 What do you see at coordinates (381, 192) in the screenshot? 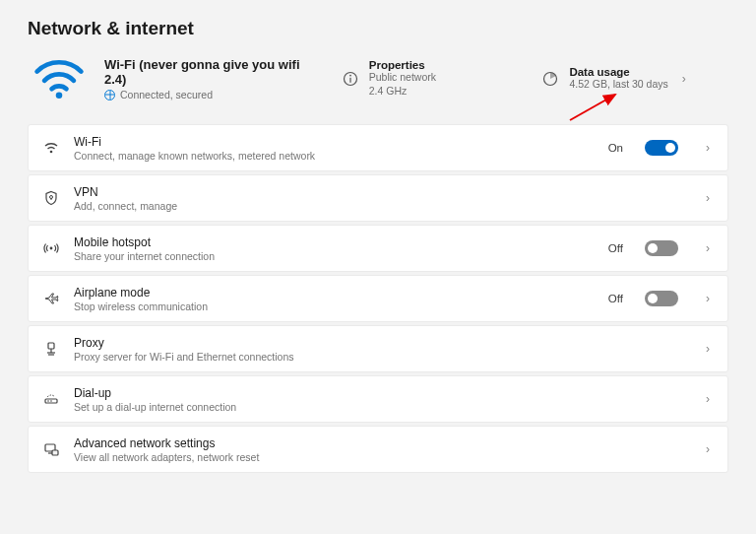
I see `row-vpn-title: VPN` at bounding box center [381, 192].